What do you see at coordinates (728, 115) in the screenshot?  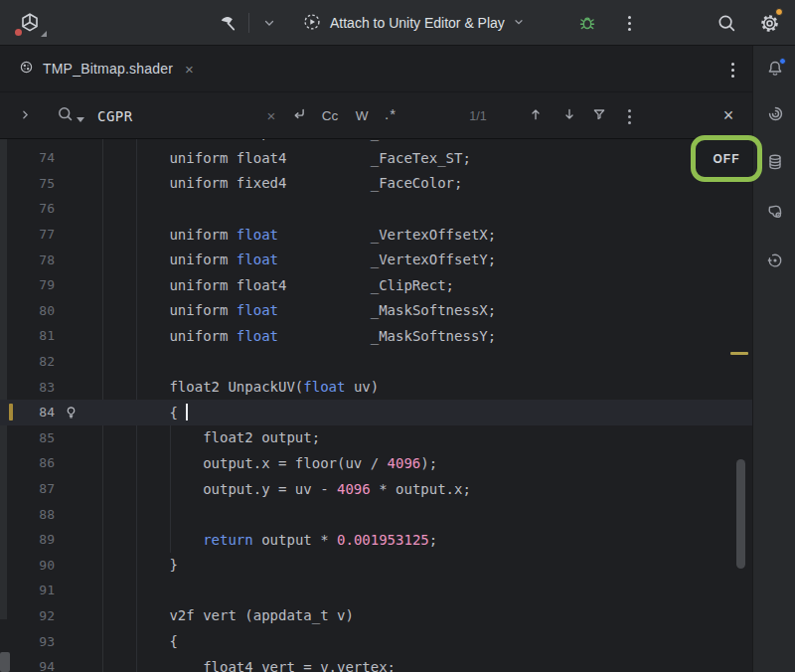 I see `close-search-button: ×` at bounding box center [728, 115].